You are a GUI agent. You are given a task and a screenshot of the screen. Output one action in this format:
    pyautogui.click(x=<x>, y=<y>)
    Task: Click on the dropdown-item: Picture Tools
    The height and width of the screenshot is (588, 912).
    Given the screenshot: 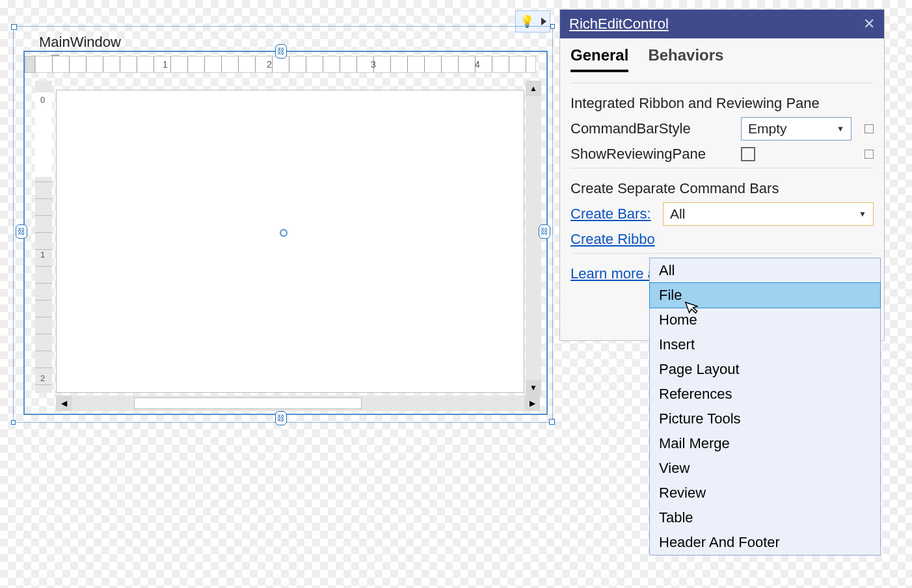 What is the action you would take?
    pyautogui.click(x=765, y=419)
    